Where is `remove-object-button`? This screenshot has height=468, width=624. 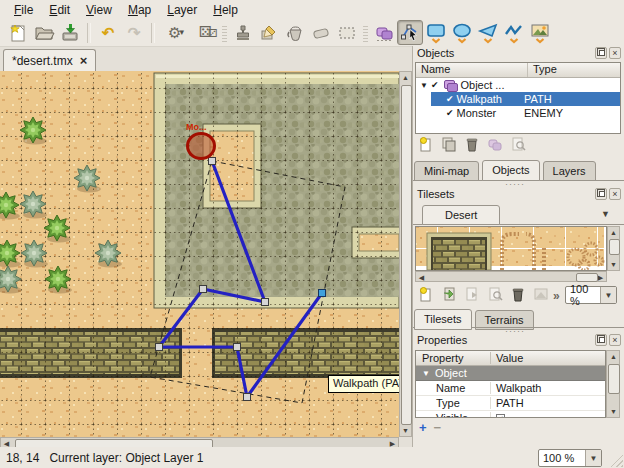 remove-object-button is located at coordinates (472, 144).